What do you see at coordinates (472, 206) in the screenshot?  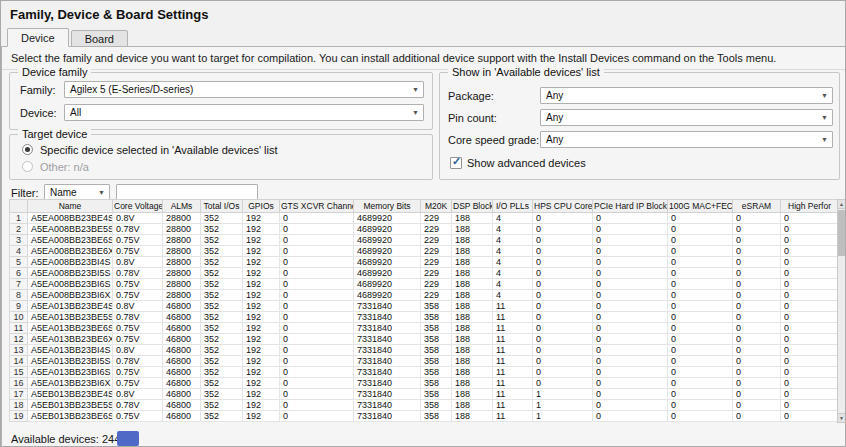 I see `column-header: DSP Blocks` at bounding box center [472, 206].